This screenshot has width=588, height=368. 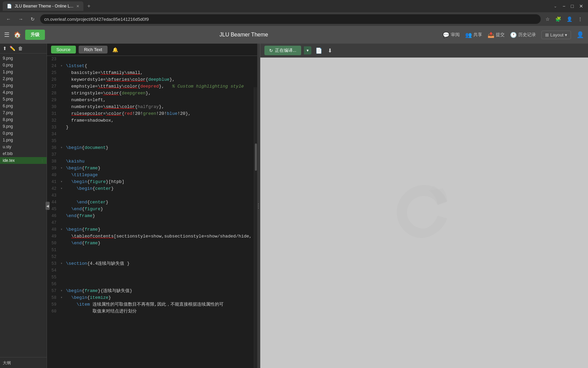 What do you see at coordinates (78, 6) in the screenshot?
I see `tab-close-button: ✕` at bounding box center [78, 6].